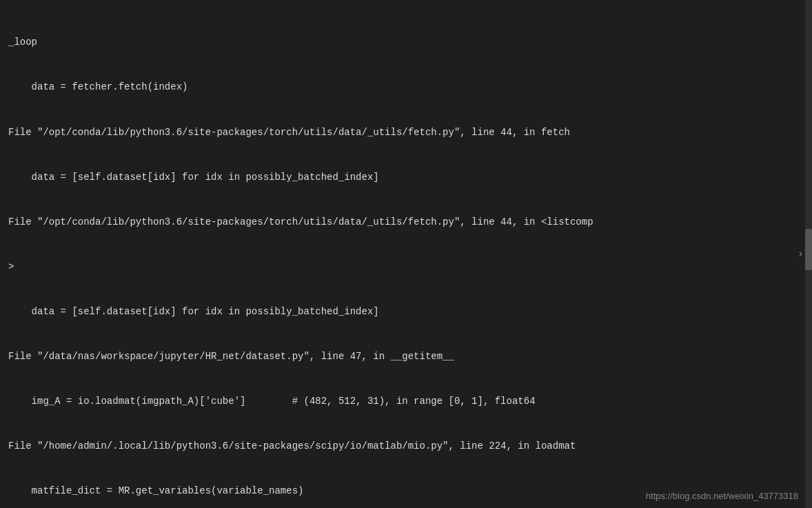 The height and width of the screenshot is (508, 812). Describe the element at coordinates (800, 254) in the screenshot. I see `scroll-right-arrow: ›` at that location.